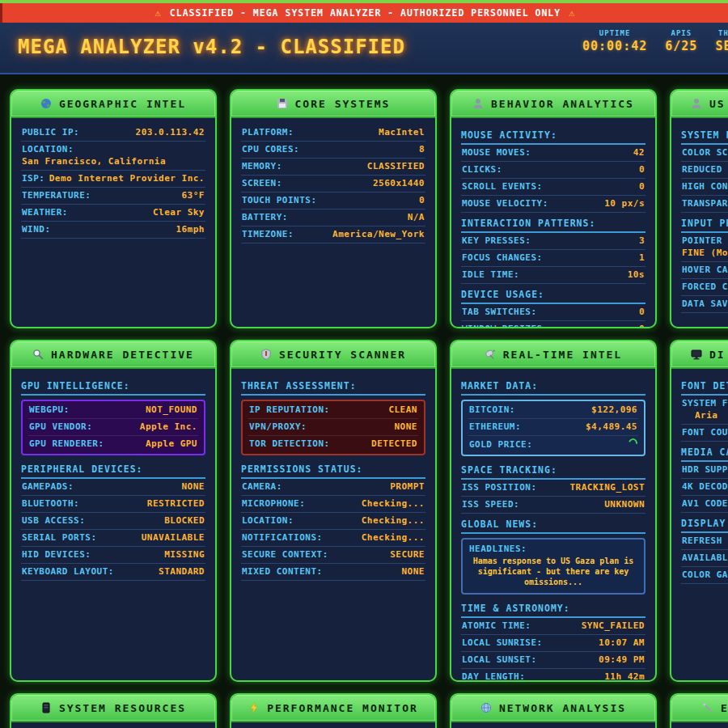 This screenshot has height=728, width=728. I want to click on section-header: DISPLAY, so click(705, 524).